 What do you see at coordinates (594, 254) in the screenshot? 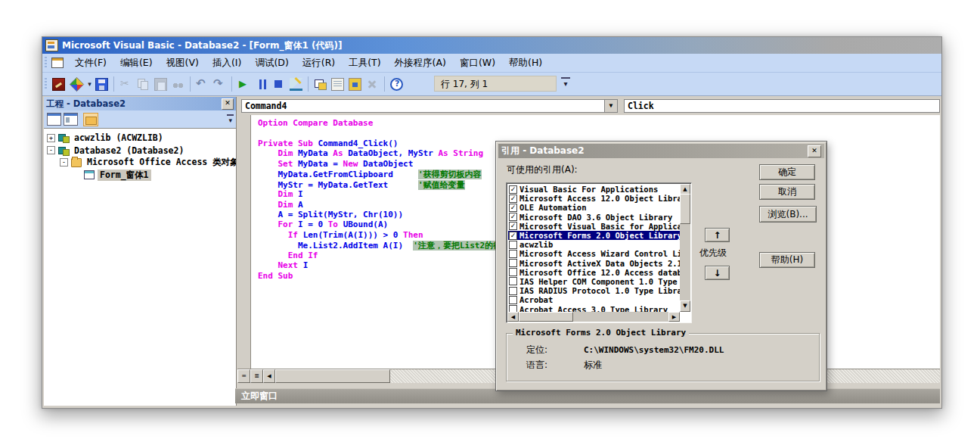
I see `reference-item: Microsoft Access Wizard Control Library` at bounding box center [594, 254].